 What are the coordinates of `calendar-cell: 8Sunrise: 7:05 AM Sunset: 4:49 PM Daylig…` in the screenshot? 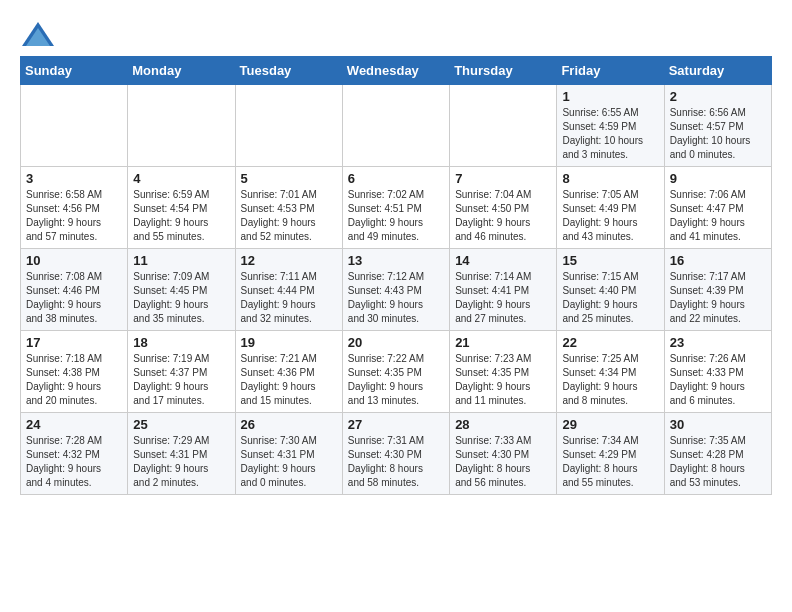 It's located at (610, 208).